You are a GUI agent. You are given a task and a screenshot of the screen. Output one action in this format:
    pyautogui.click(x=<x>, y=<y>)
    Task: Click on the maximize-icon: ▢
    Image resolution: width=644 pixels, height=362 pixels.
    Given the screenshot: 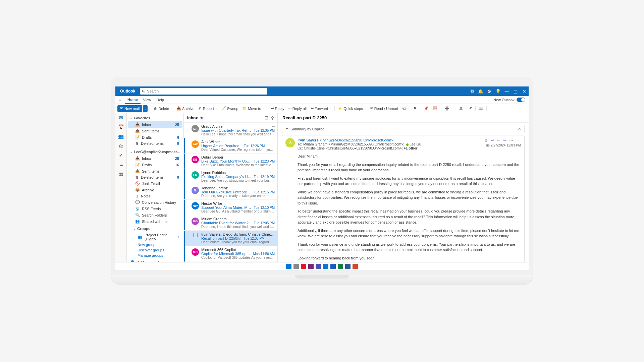 What is the action you would take?
    pyautogui.click(x=516, y=91)
    